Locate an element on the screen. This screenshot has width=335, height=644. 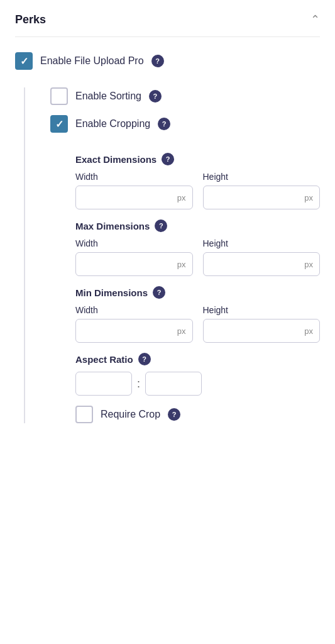
enable-cropping-label: Enable Cropping is located at coordinates (113, 124).